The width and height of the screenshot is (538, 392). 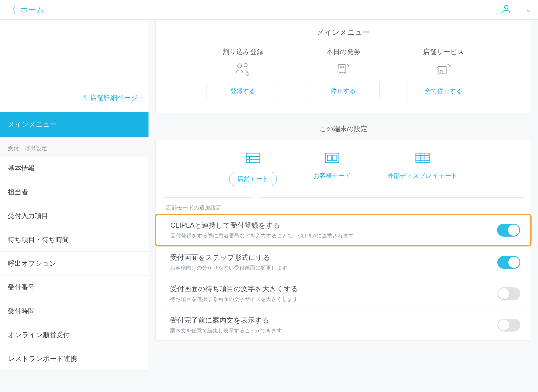 What do you see at coordinates (253, 159) in the screenshot?
I see `store-mode-icon` at bounding box center [253, 159].